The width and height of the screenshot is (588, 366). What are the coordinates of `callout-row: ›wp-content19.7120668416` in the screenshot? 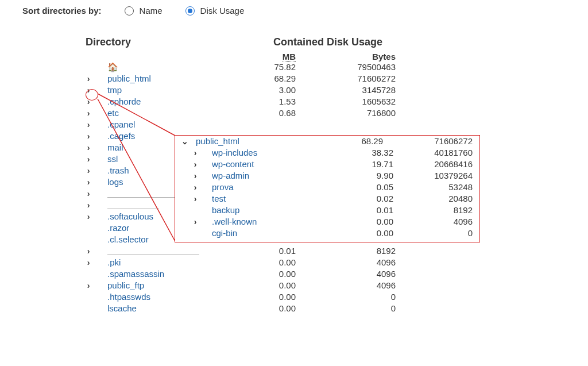 It's located at (327, 164).